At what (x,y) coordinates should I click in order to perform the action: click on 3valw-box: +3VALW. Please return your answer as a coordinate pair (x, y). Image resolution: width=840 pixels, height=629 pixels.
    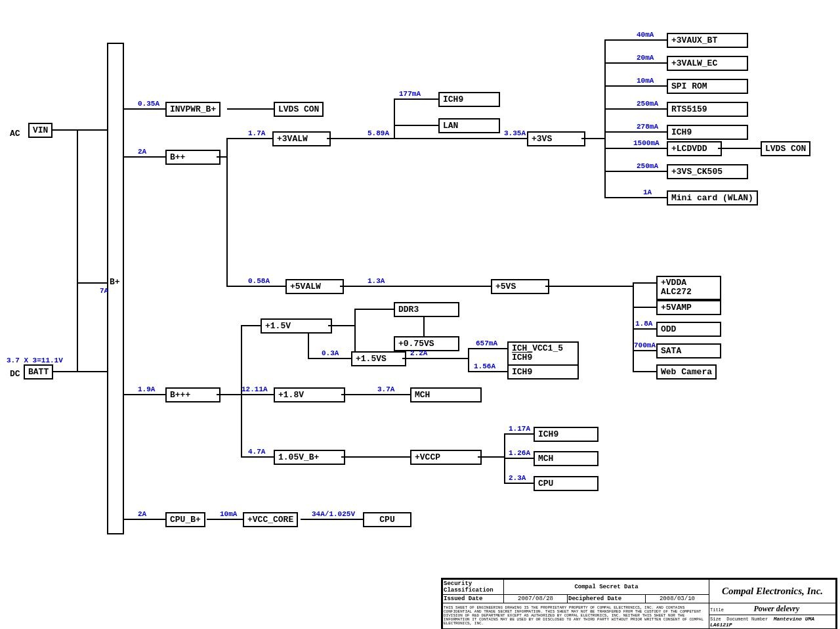
    Looking at the image, I should click on (302, 139).